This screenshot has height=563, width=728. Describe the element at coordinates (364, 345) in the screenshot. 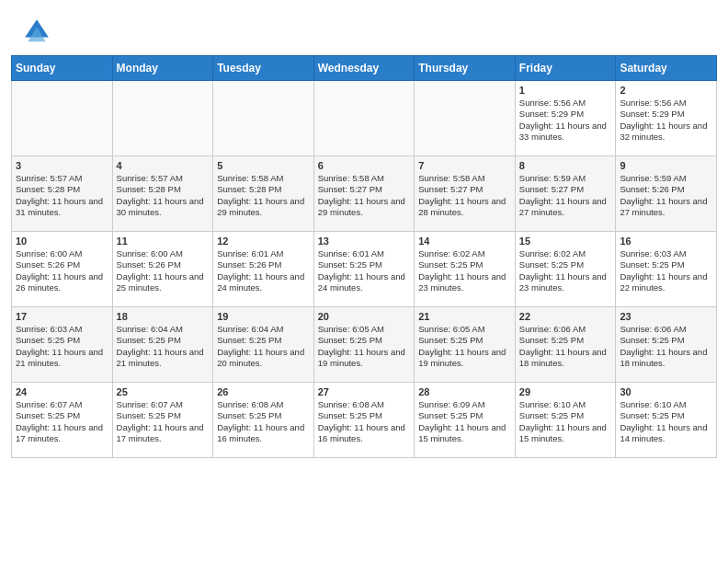

I see `calendar-week-row: 17Sunrise: 6:03 AMSunset: 5:25 PMDayligh…` at that location.